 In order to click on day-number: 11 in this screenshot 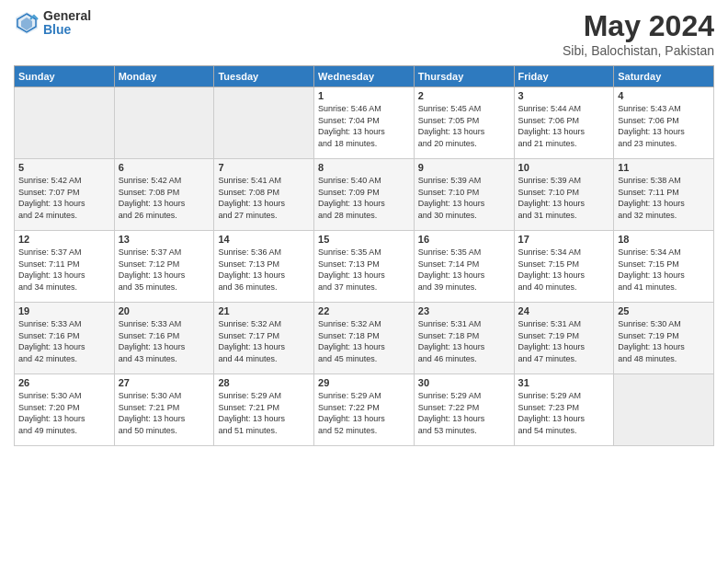, I will do `click(664, 167)`.